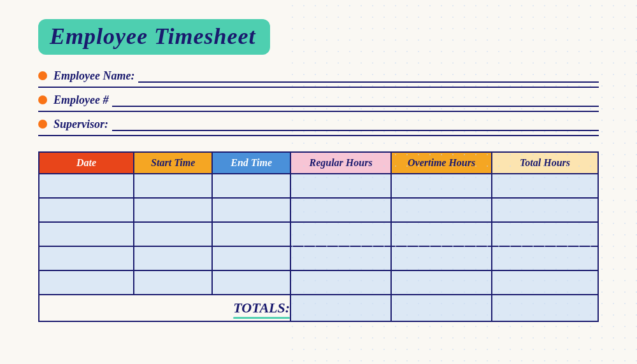 Image resolution: width=637 pixels, height=364 pixels. What do you see at coordinates (545, 308) in the screenshot?
I see `totals-total` at bounding box center [545, 308].